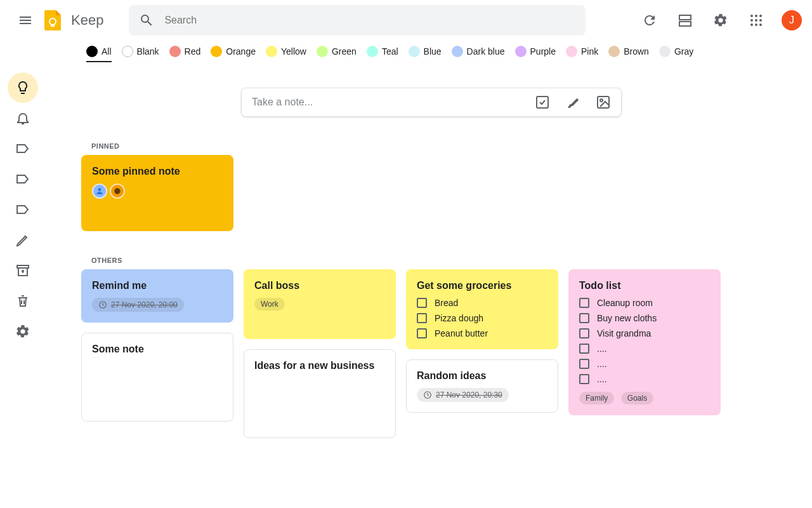  What do you see at coordinates (23, 288) in the screenshot?
I see `sidebar` at bounding box center [23, 288].